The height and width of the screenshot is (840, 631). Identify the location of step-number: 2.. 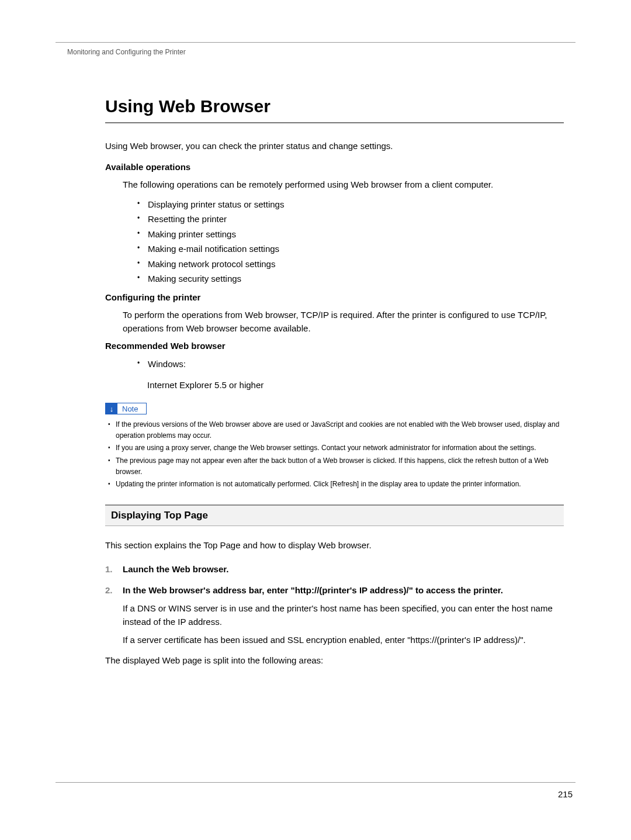
(109, 590).